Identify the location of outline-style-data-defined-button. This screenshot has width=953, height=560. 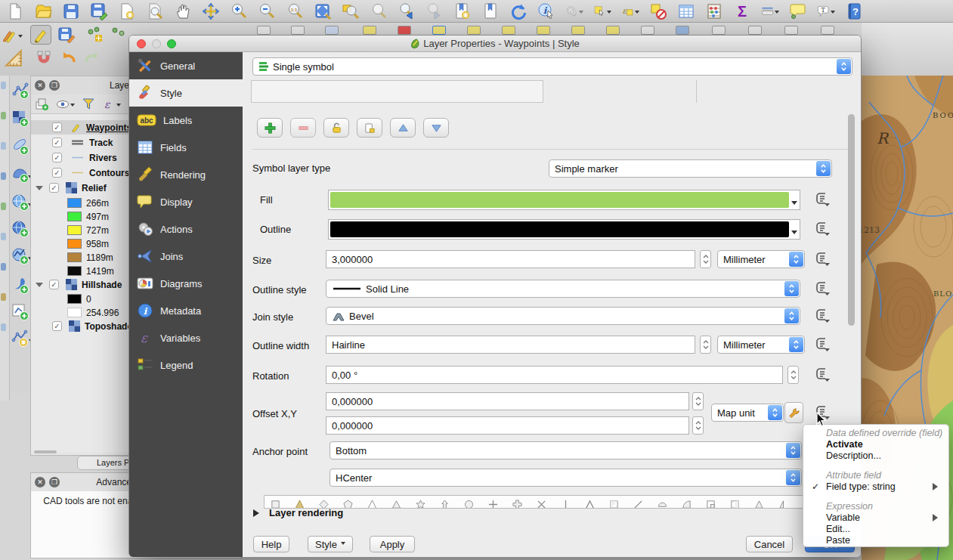
(822, 289).